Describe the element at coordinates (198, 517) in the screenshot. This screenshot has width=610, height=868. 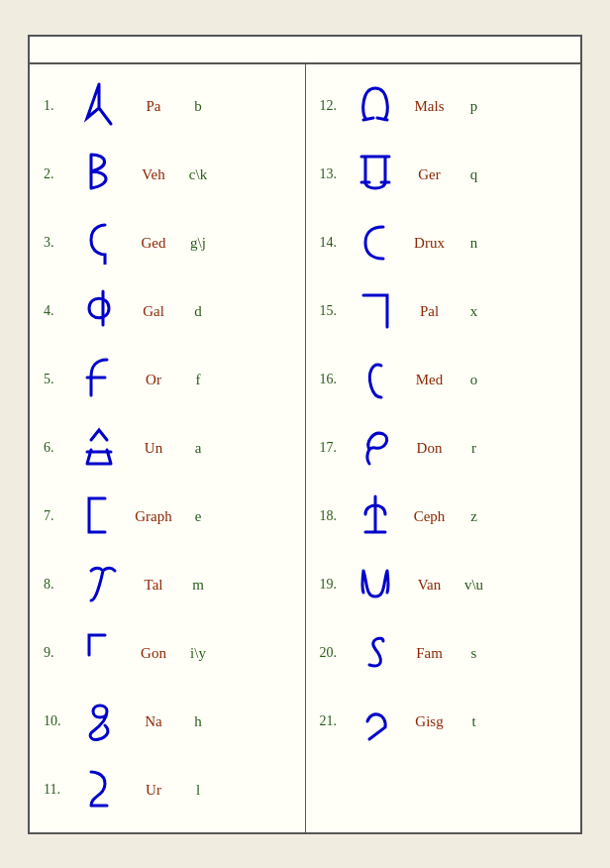
I see `correspondence: e` at that location.